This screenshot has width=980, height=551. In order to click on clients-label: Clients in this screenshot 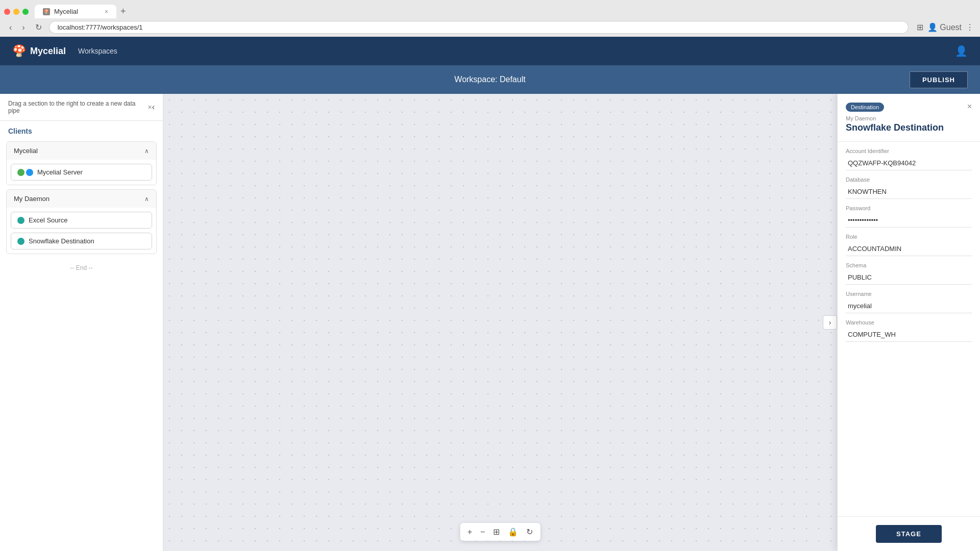, I will do `click(82, 130)`.